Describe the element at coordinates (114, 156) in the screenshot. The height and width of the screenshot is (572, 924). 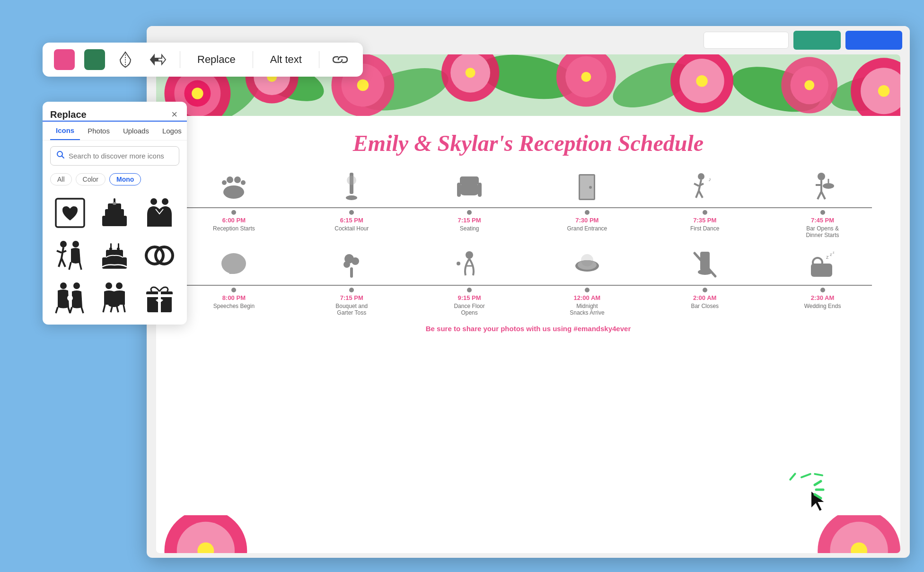
I see `search-input-wrap` at that location.